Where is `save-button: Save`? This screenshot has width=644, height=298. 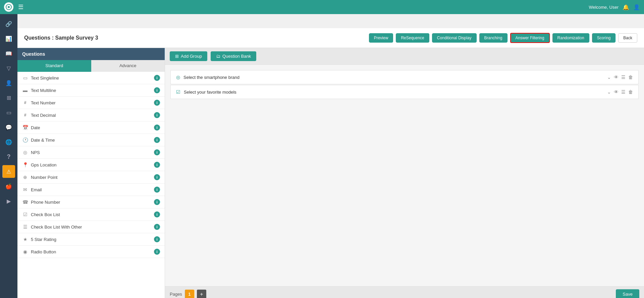
save-button: Save is located at coordinates (628, 294).